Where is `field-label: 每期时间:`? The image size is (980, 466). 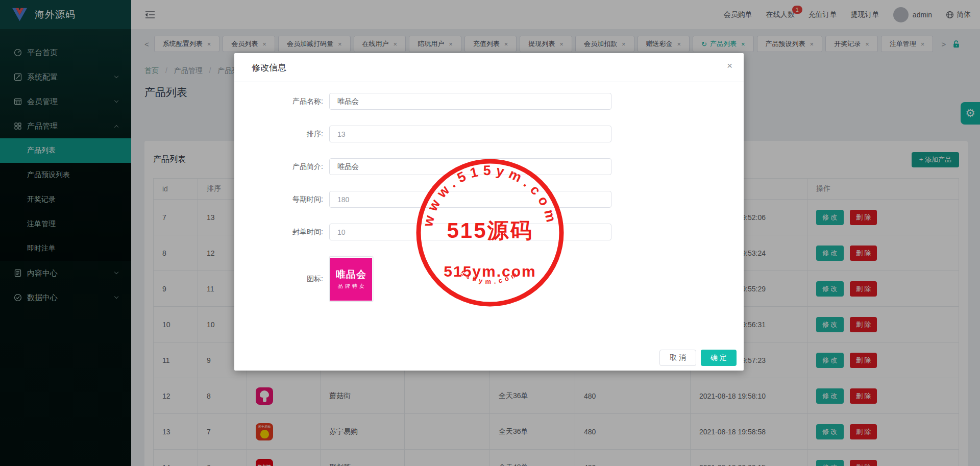 field-label: 每期时间: is located at coordinates (279, 200).